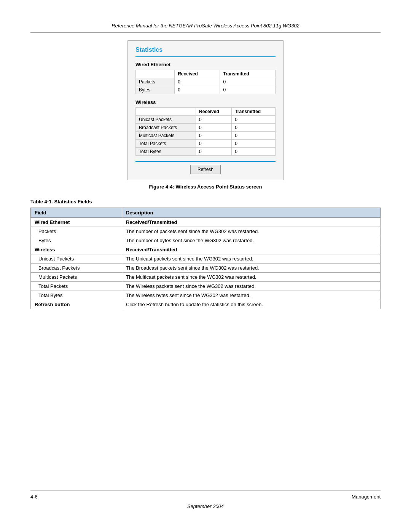  Describe the element at coordinates (206, 120) in the screenshot. I see `table-row: Unicast Packets 0 0` at that location.